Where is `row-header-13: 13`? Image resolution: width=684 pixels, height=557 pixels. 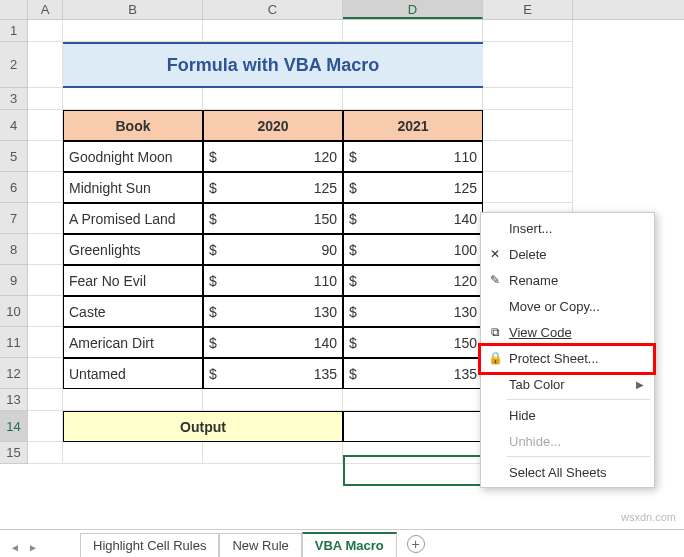
row-header-13: 13 is located at coordinates (14, 400).